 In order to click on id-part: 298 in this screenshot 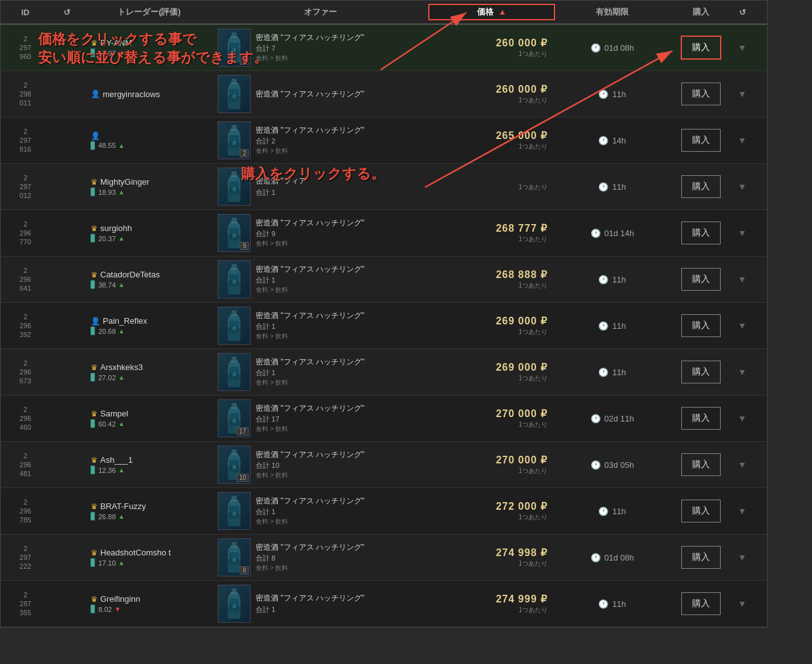, I will do `click(25, 94)`.